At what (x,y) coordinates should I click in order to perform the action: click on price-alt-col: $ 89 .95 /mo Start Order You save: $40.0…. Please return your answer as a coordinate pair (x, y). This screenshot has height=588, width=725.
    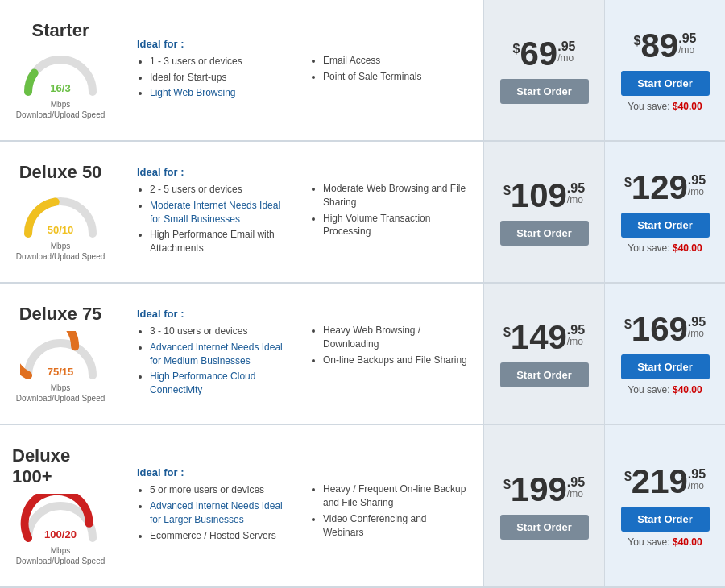
    Looking at the image, I should click on (665, 70).